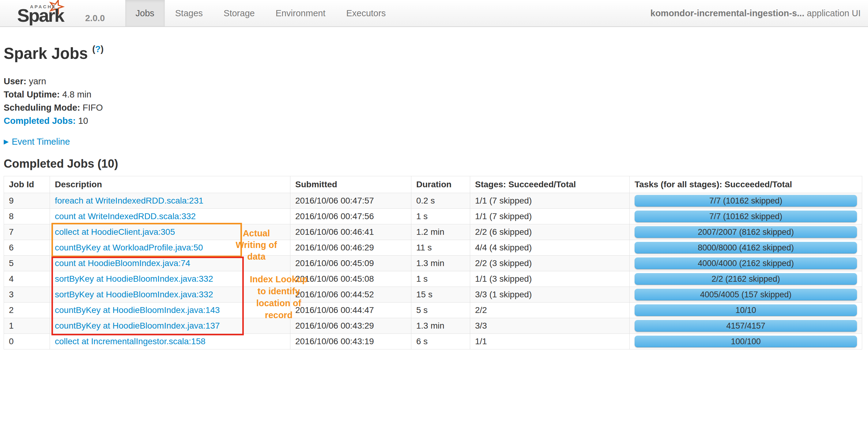  What do you see at coordinates (46, 53) in the screenshot?
I see `page-title-text: Spark Jobs` at bounding box center [46, 53].